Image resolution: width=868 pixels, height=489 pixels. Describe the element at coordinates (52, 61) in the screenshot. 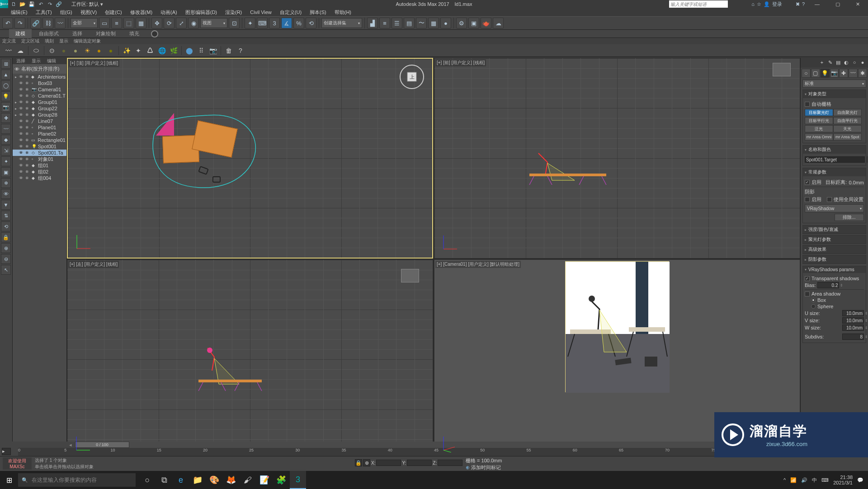

I see `se-tab-edit: 编辑` at that location.